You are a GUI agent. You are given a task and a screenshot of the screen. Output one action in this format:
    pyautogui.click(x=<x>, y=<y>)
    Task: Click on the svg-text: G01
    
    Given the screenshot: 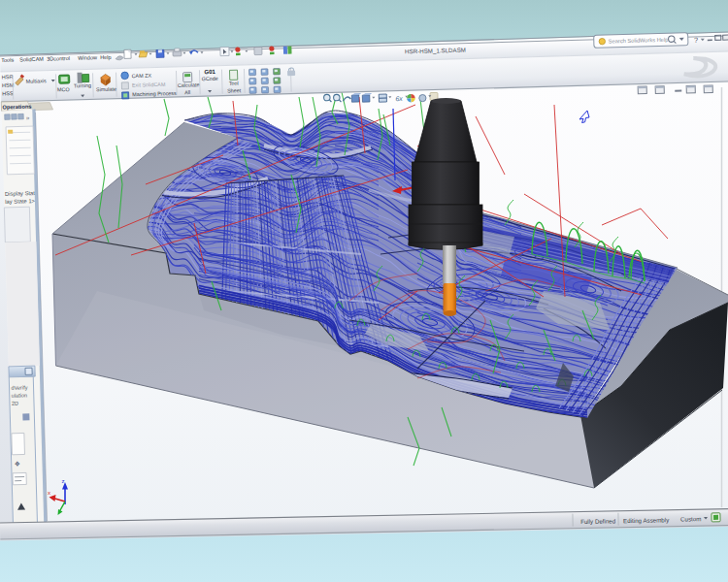 What is the action you would take?
    pyautogui.click(x=210, y=72)
    